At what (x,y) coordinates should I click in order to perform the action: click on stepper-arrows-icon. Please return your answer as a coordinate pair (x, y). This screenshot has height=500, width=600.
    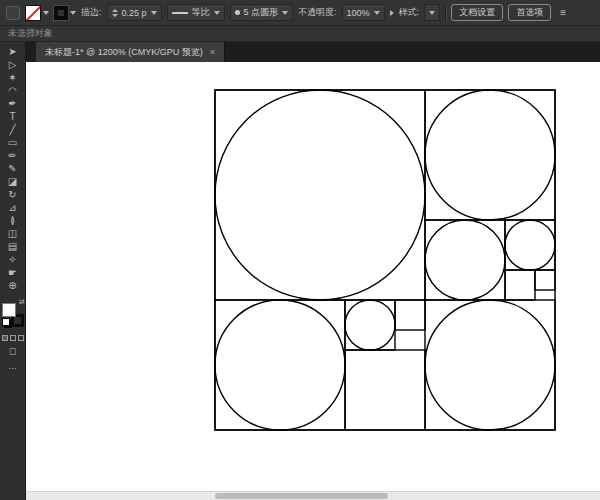
    Looking at the image, I should click on (115, 13).